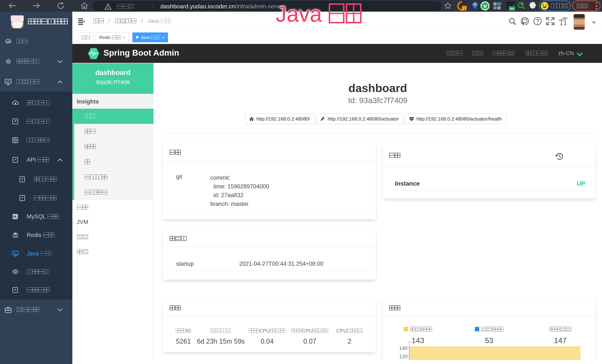 The height and width of the screenshot is (364, 602). What do you see at coordinates (464, 8) in the screenshot?
I see `svg-text: 1` at bounding box center [464, 8].